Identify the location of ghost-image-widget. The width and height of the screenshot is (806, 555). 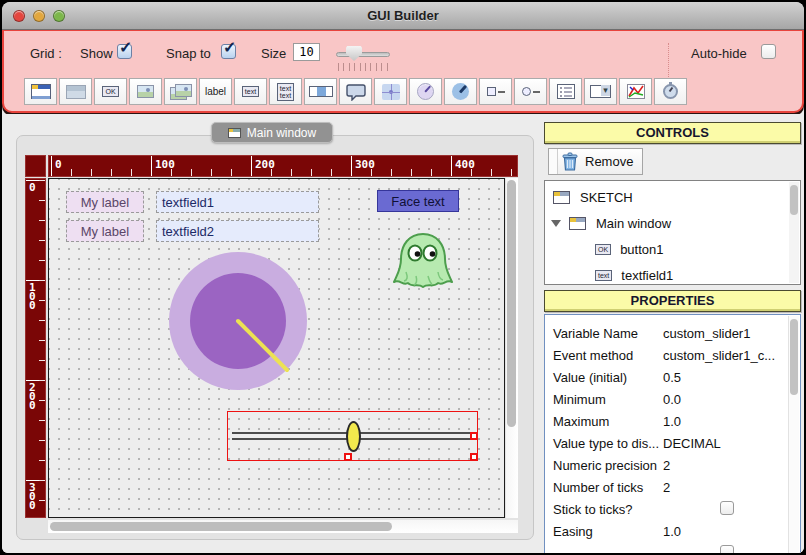
(423, 261).